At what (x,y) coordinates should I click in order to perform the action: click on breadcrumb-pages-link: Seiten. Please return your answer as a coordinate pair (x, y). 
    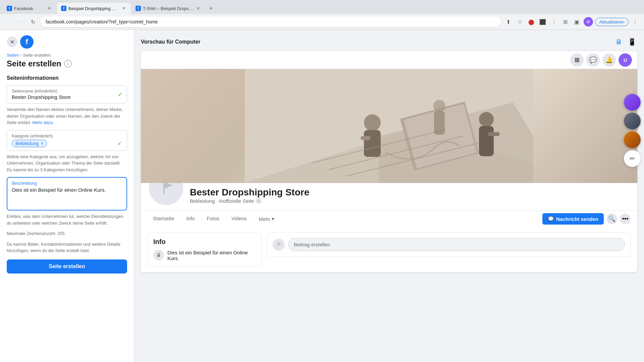
    Looking at the image, I should click on (13, 55).